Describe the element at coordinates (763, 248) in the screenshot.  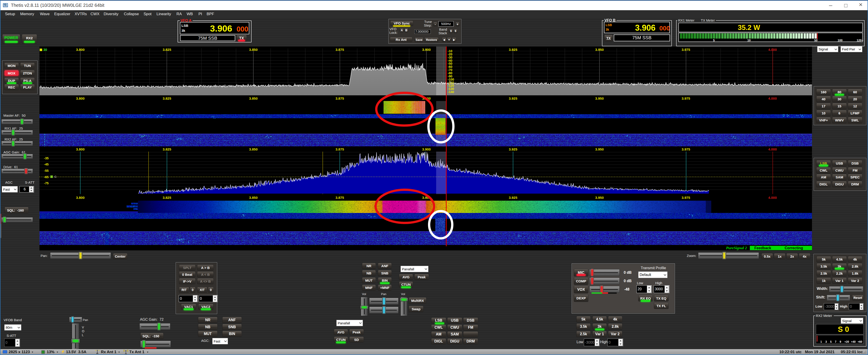
I see `svg-text: Feedback` at that location.